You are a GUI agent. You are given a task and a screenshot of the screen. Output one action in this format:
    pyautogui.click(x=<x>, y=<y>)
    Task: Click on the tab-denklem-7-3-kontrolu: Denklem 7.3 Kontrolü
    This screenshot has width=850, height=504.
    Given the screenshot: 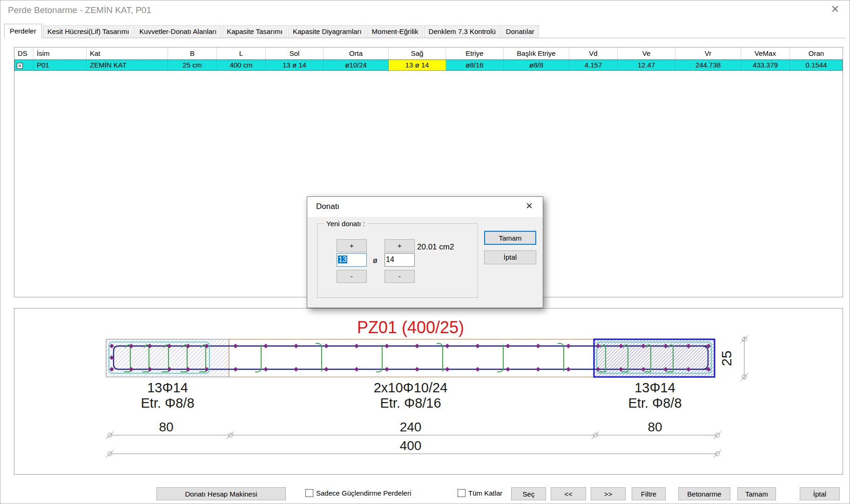 What is the action you would take?
    pyautogui.click(x=462, y=32)
    